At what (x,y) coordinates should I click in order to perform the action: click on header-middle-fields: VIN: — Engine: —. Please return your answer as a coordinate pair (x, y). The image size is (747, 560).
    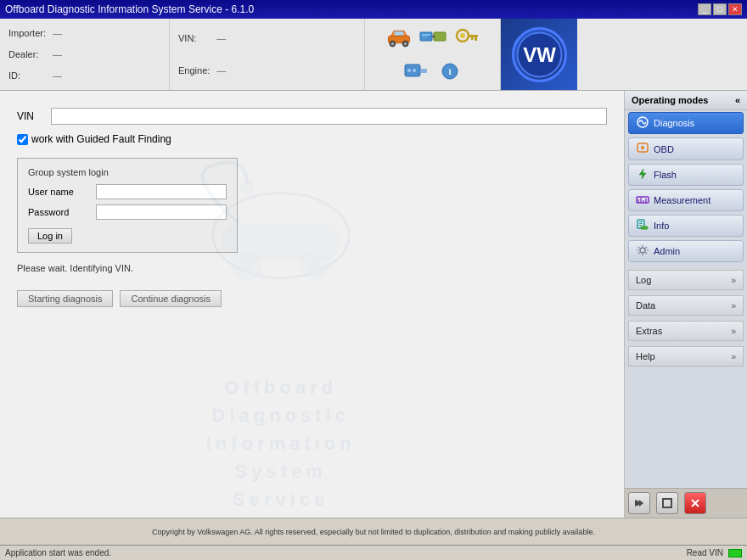
    Looking at the image, I should click on (267, 54).